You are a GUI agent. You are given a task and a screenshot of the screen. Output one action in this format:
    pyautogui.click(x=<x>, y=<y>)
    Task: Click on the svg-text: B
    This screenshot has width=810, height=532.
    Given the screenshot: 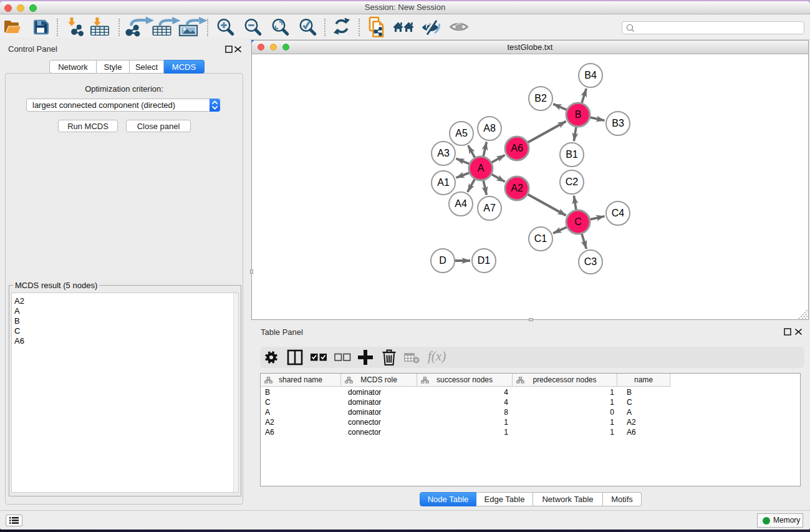 What is the action you would take?
    pyautogui.click(x=579, y=115)
    